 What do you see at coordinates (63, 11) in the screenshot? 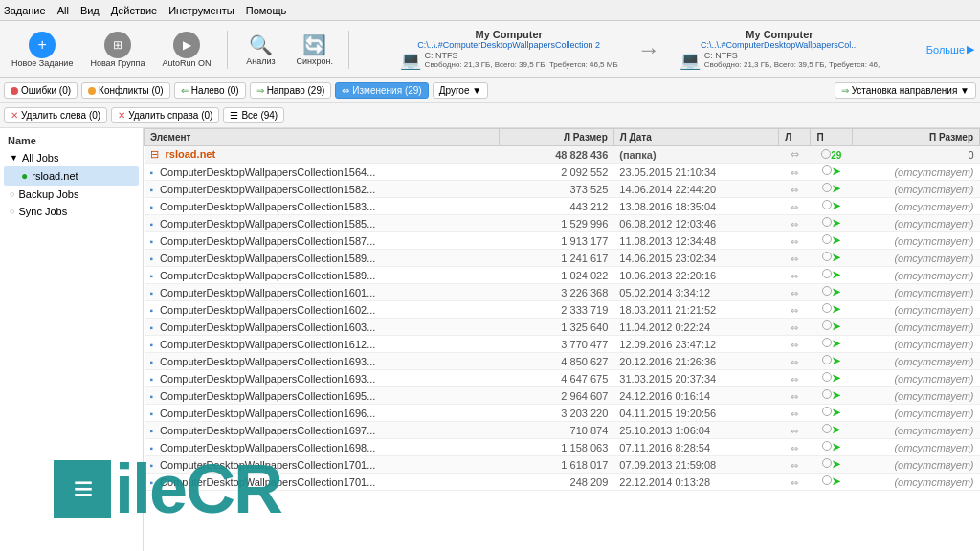
I see `menu-all: All` at bounding box center [63, 11].